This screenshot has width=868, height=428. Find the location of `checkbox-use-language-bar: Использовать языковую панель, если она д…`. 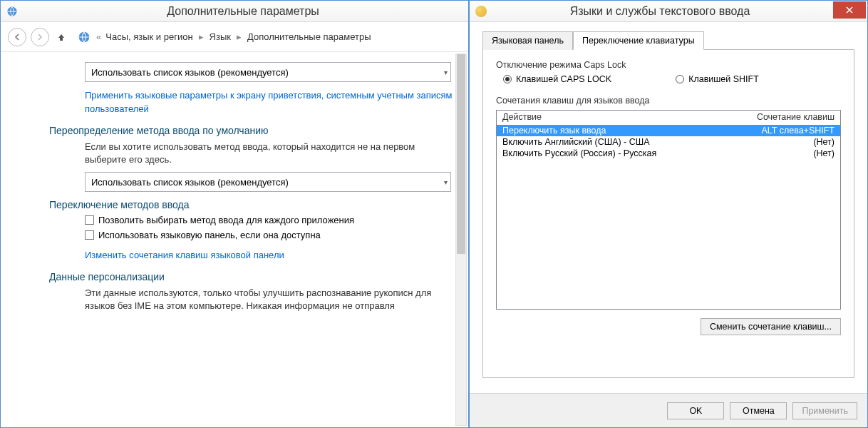

checkbox-use-language-bar: Использовать языковую панель, если она д… is located at coordinates (277, 235).